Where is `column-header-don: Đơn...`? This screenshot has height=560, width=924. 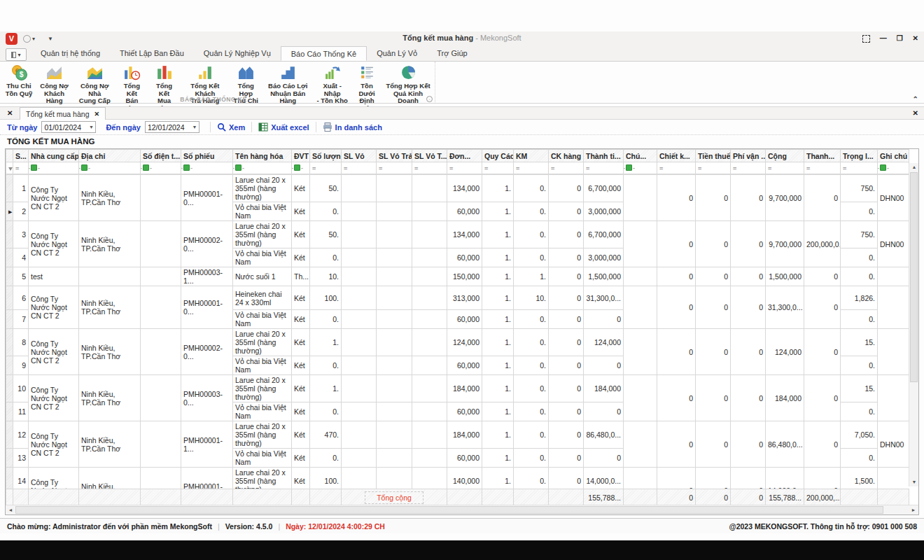
column-header-don: Đơn... is located at coordinates (465, 156).